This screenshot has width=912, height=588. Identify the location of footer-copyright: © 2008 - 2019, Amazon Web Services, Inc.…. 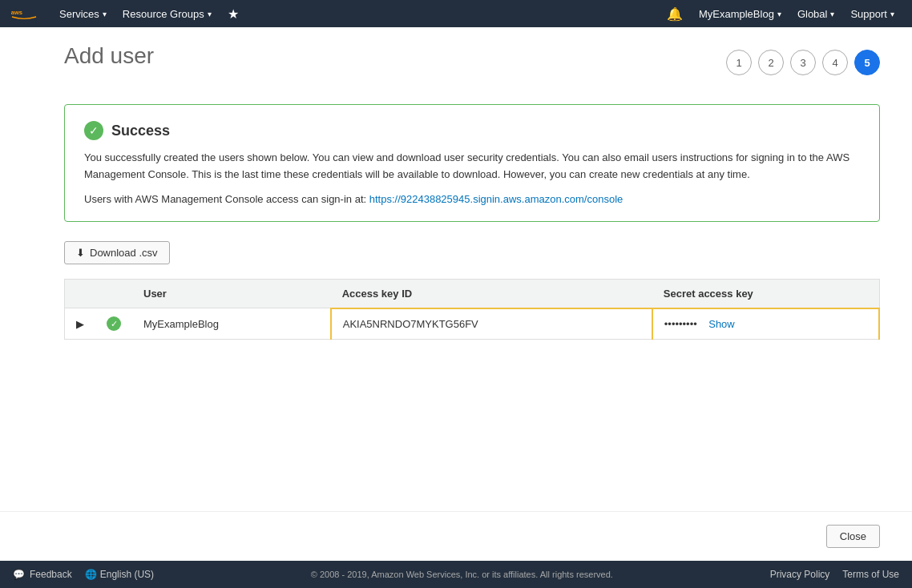
(462, 574).